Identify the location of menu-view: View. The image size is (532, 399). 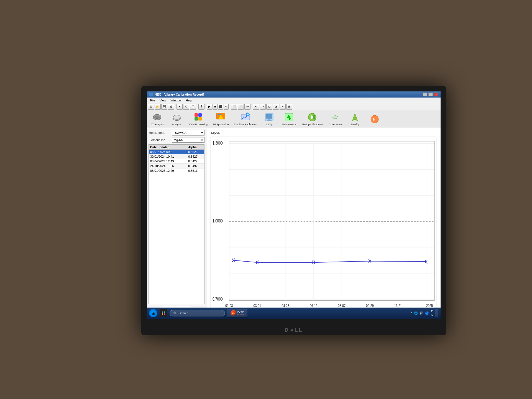
(163, 100).